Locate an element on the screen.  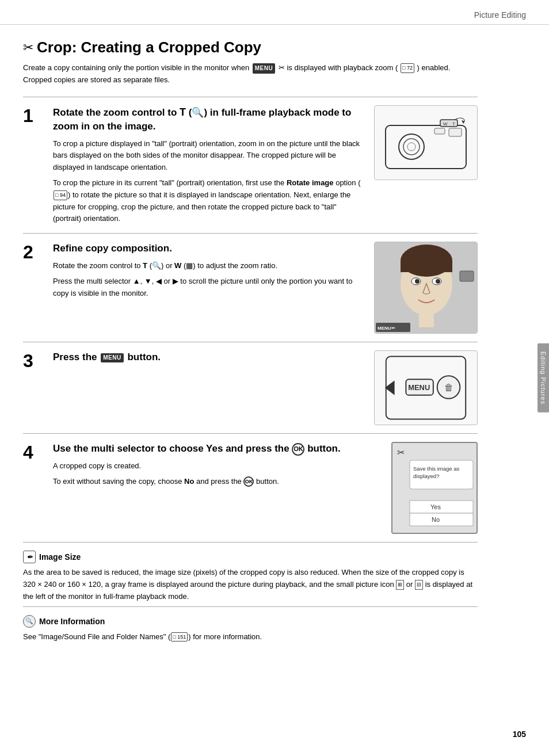
svg-text: T is located at coordinates (453, 124).